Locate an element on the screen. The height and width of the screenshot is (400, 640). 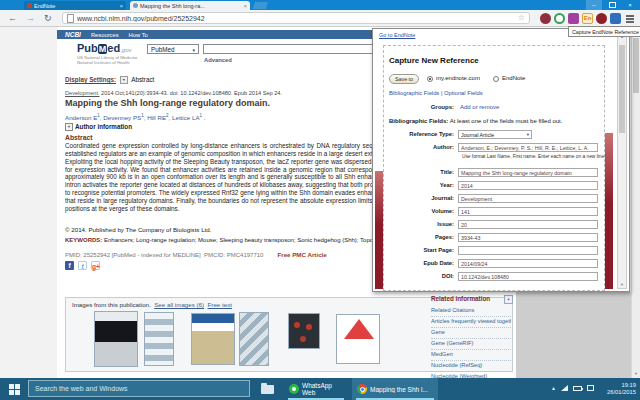
file-explorer-icon is located at coordinates (268, 390).